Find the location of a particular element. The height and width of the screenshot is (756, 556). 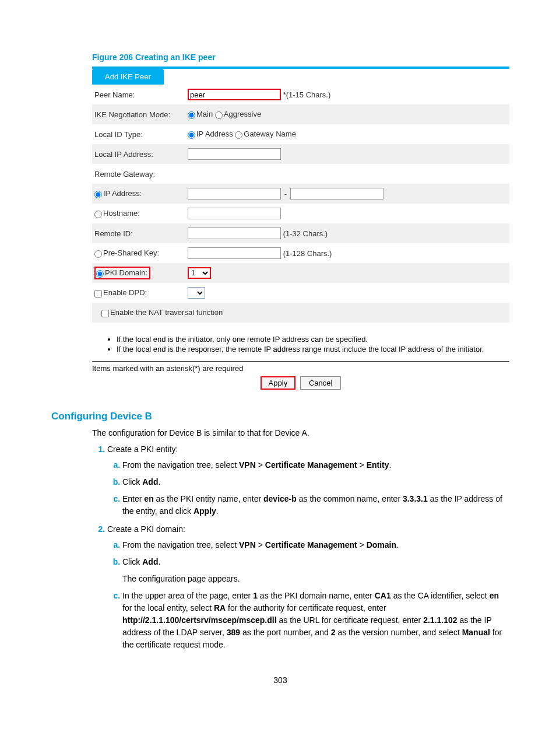

remotegw-label: Remote Gateway: is located at coordinates (139, 174).